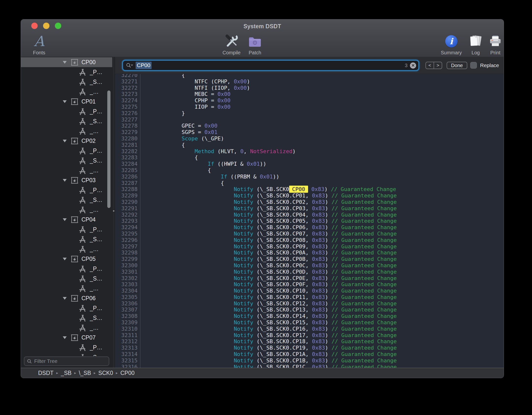 Image resolution: width=532 pixels, height=415 pixels. What do you see at coordinates (271, 65) in the screenshot?
I see `find-input: CP00 3 ✕` at bounding box center [271, 65].